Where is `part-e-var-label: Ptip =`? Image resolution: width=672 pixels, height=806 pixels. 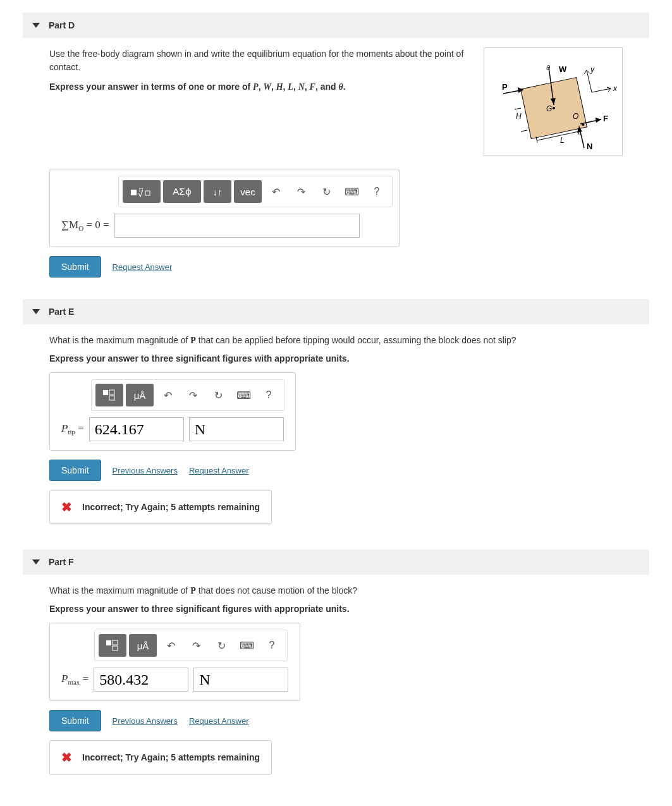 part-e-var-label: Ptip = is located at coordinates (73, 429).